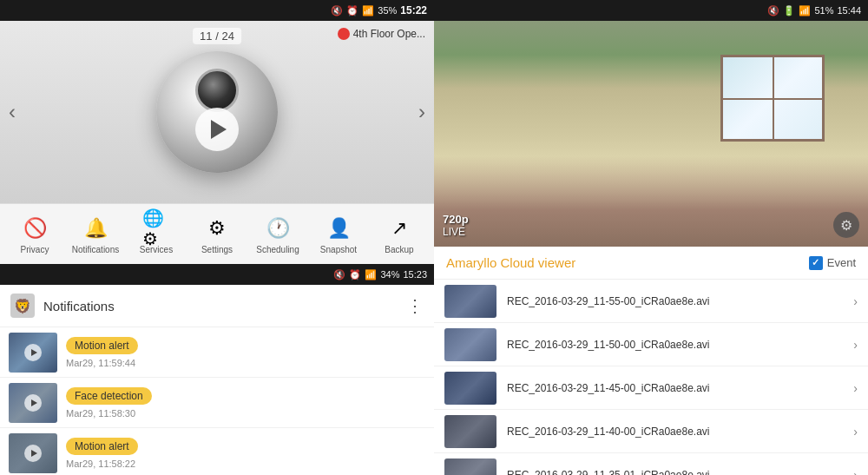 Image resolution: width=868 pixels, height=475 pixels. I want to click on battery-icon-r: 🔋, so click(789, 10).